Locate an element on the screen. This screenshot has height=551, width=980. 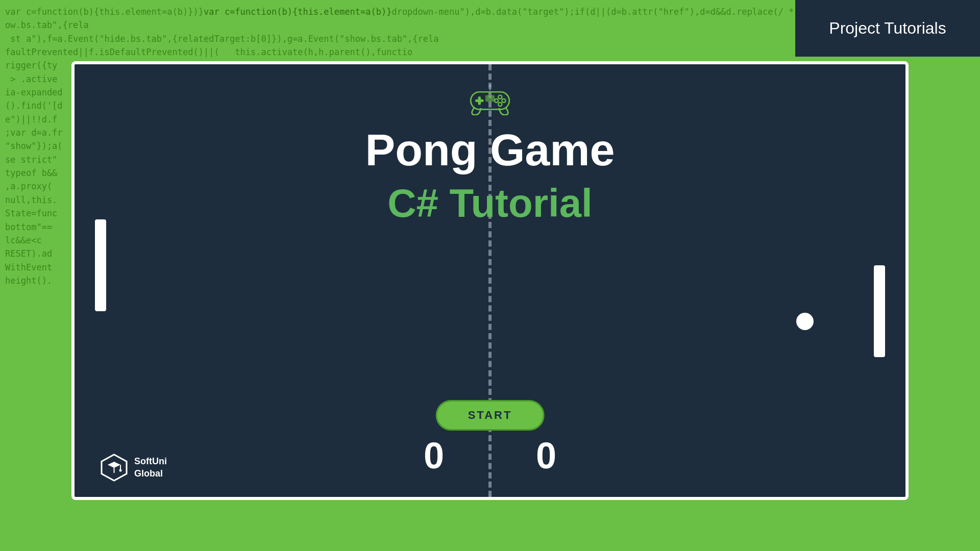
softuni-emblem-icon is located at coordinates (114, 467).